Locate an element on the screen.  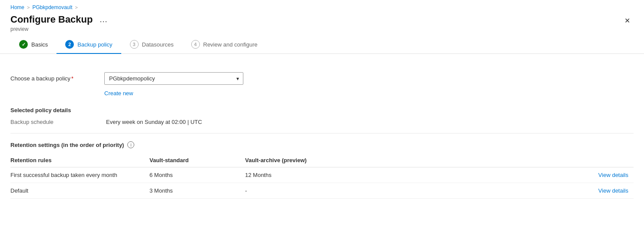
tab-review-label: Review and configure is located at coordinates (230, 44).